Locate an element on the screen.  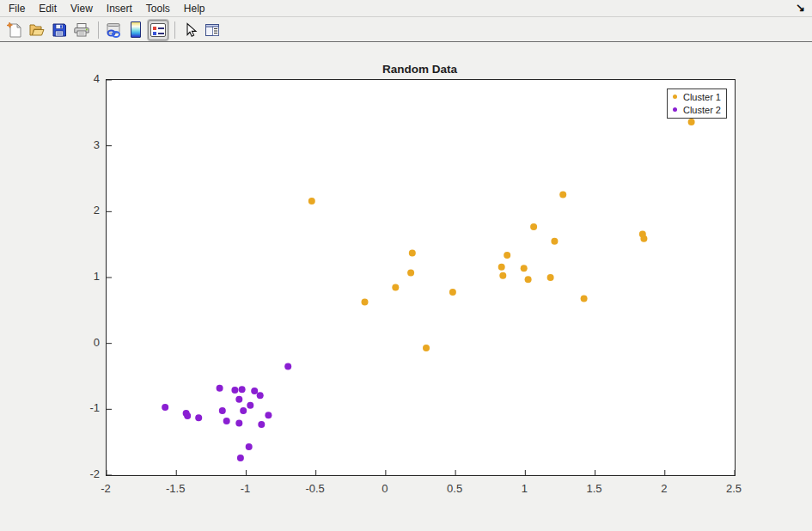
new-figure-button is located at coordinates (15, 30).